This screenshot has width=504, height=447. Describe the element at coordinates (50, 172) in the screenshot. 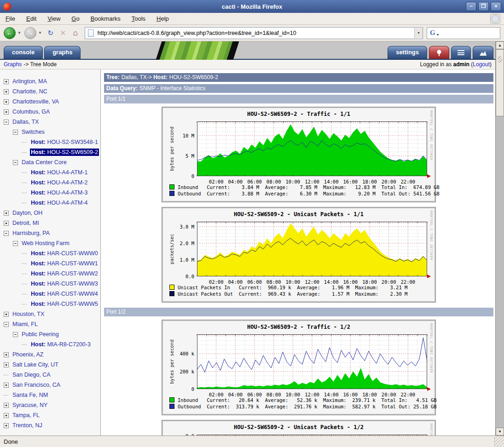

I see `tree-item: Host: HOU-A4-ATM-1` at that location.